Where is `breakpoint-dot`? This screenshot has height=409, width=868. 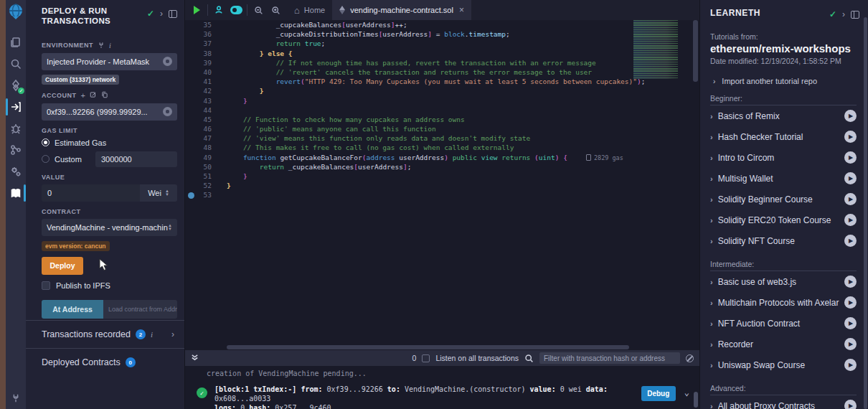 breakpoint-dot is located at coordinates (191, 195).